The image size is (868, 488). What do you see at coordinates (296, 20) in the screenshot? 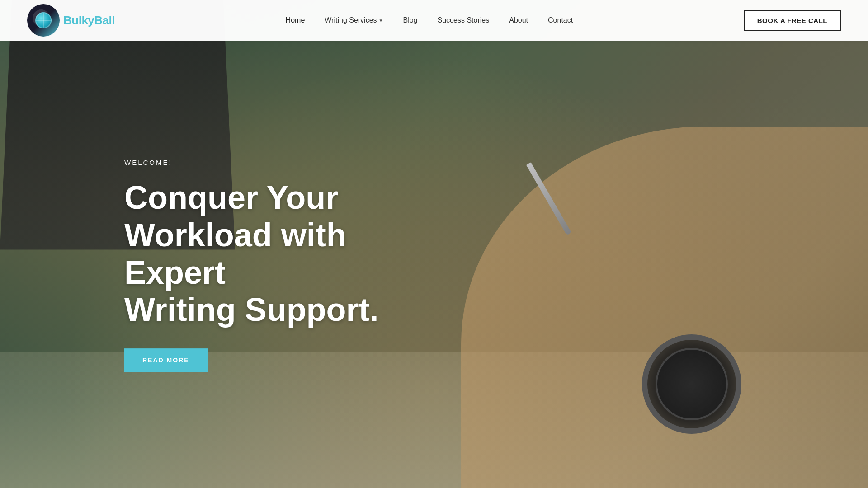
I see `nav-item-home: Home` at bounding box center [296, 20].